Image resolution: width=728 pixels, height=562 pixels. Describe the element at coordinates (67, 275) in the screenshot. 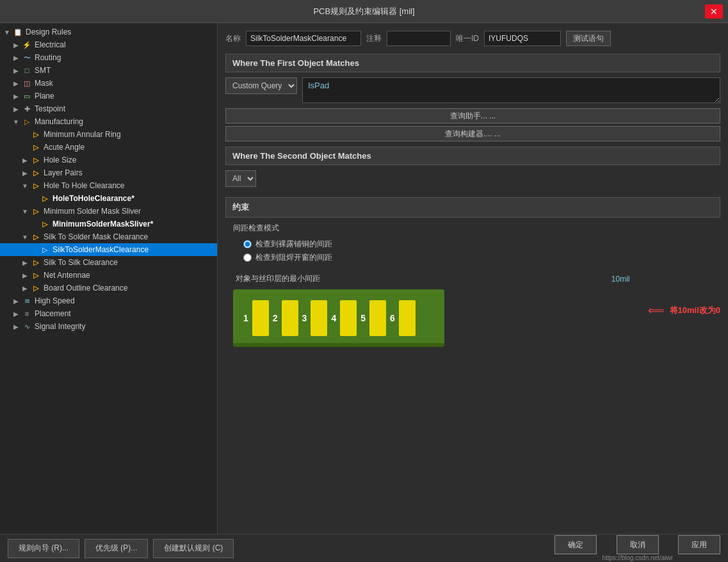

I see `tree-label: Net Antennae` at that location.